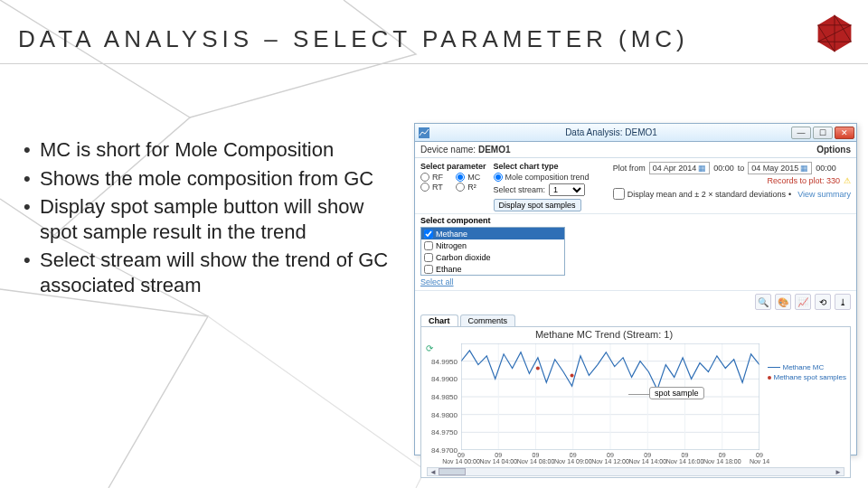 The height and width of the screenshot is (488, 868). What do you see at coordinates (213, 219) in the screenshot?
I see `slide-bullets: MC is short for Mole Composition Shows t…` at bounding box center [213, 219].